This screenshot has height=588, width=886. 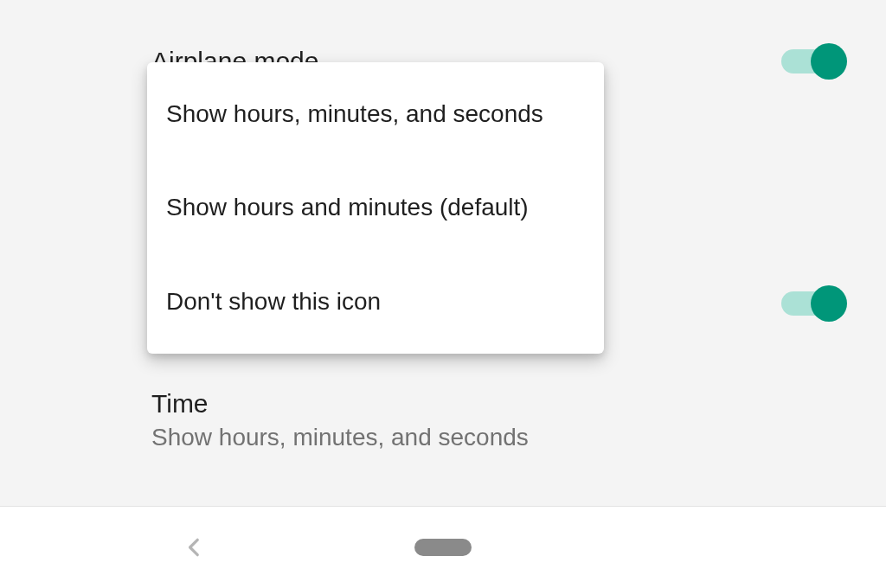 What do you see at coordinates (813, 304) in the screenshot?
I see `middle-toggle` at bounding box center [813, 304].